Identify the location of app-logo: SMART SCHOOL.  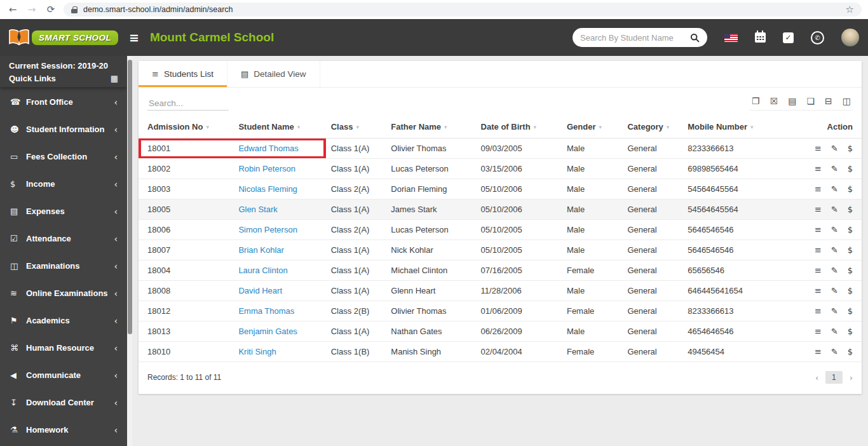
(60, 37).